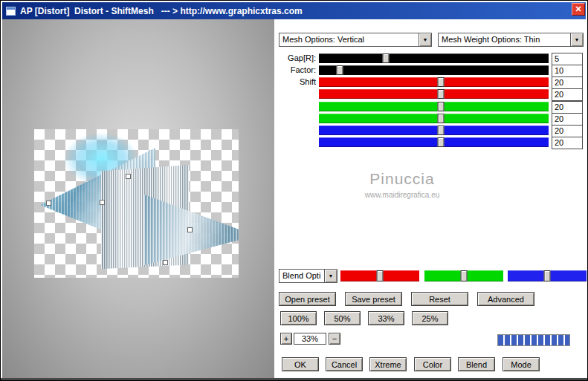 The height and width of the screenshot is (381, 588). I want to click on window-title: AP [Distort] Distort - ShiftMesh --- > h…, so click(161, 11).